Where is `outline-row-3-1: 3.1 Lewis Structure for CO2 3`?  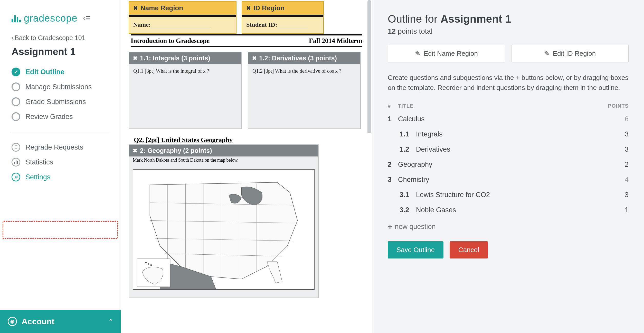
outline-row-3-1: 3.1 Lewis Structure for CO2 3 is located at coordinates (508, 195).